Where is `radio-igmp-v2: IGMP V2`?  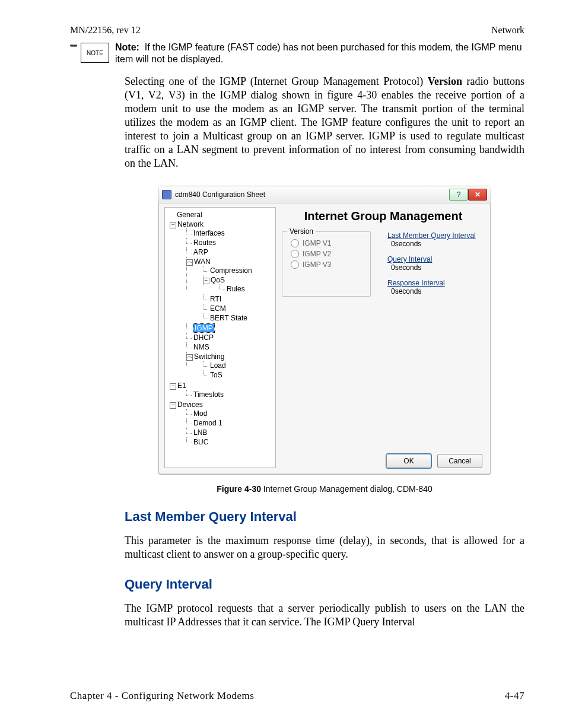
radio-igmp-v2: IGMP V2 is located at coordinates (326, 254).